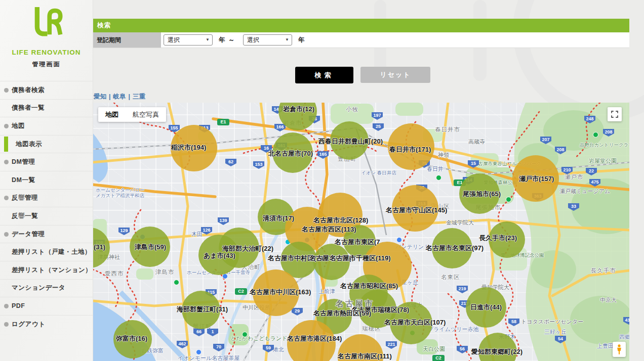 This screenshot has height=361, width=644. Describe the element at coordinates (47, 270) in the screenshot. I see `sidebar-item-差押リスト（マンション）: 差押リスト（マンション）` at that location.